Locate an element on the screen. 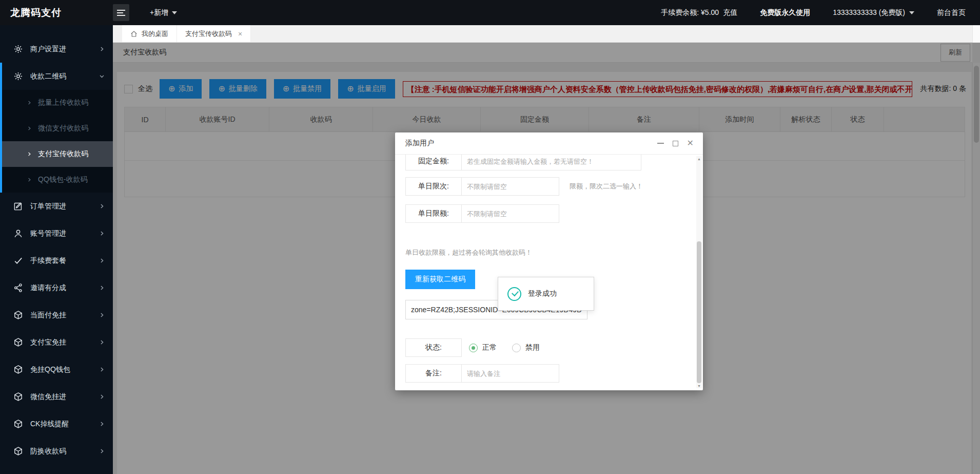  sidebar-subitem-支付宝传收款码: 支付宝传收款码 is located at coordinates (57, 154).